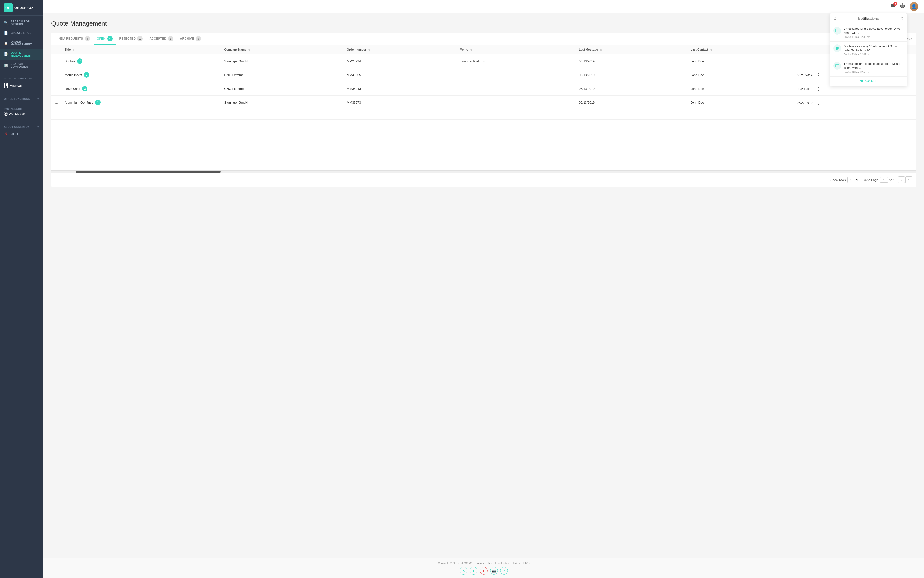  What do you see at coordinates (869, 81) in the screenshot?
I see `show-all-notifications-button: SHOW ALL` at bounding box center [869, 81].